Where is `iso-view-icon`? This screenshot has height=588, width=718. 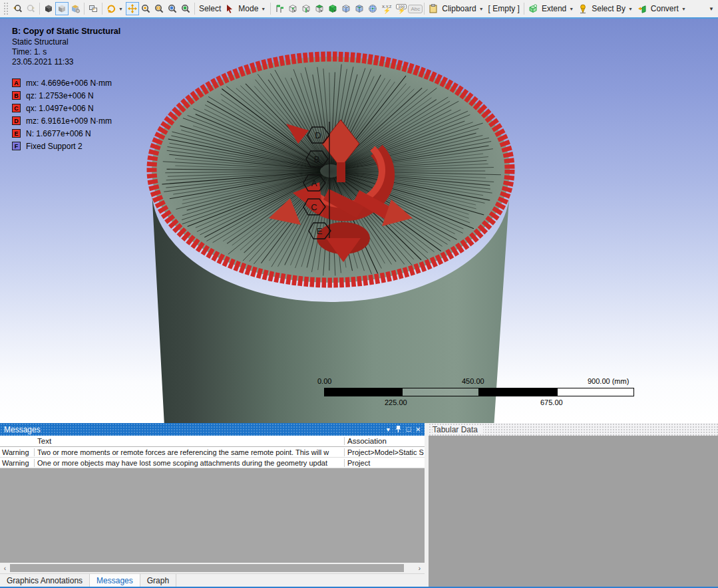
iso-view-icon is located at coordinates (49, 9).